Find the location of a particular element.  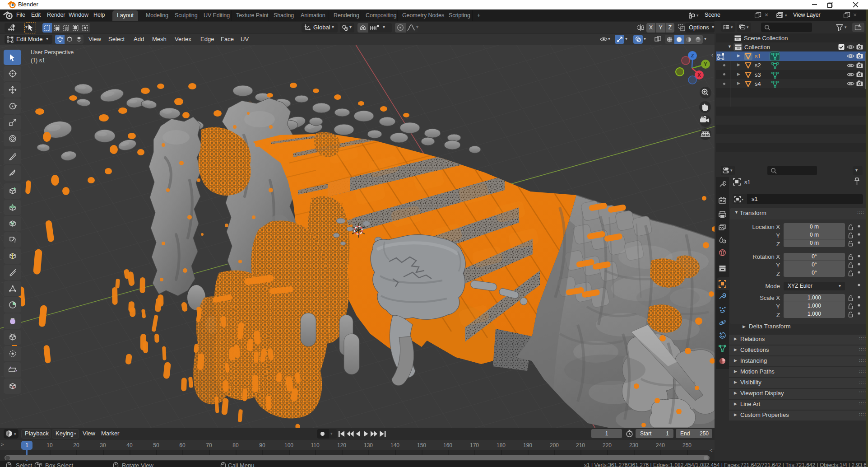

svg-text: Z is located at coordinates (692, 56).